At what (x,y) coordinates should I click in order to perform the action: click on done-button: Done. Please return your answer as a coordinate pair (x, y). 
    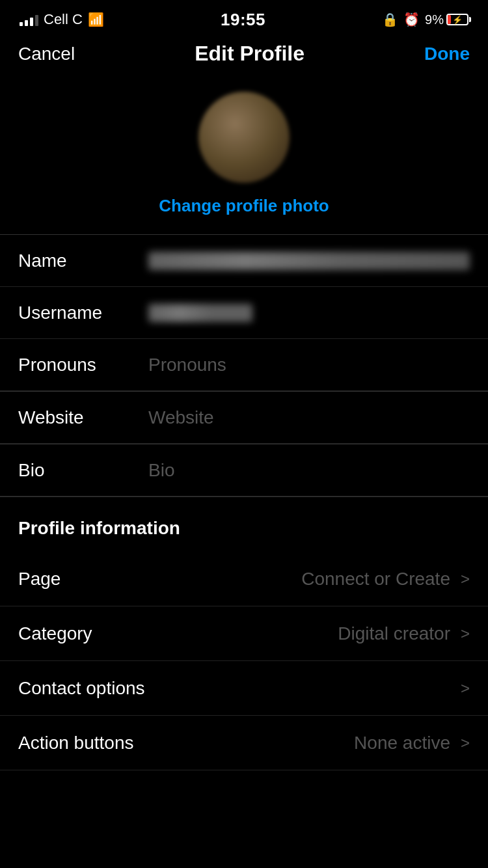
    Looking at the image, I should click on (447, 54).